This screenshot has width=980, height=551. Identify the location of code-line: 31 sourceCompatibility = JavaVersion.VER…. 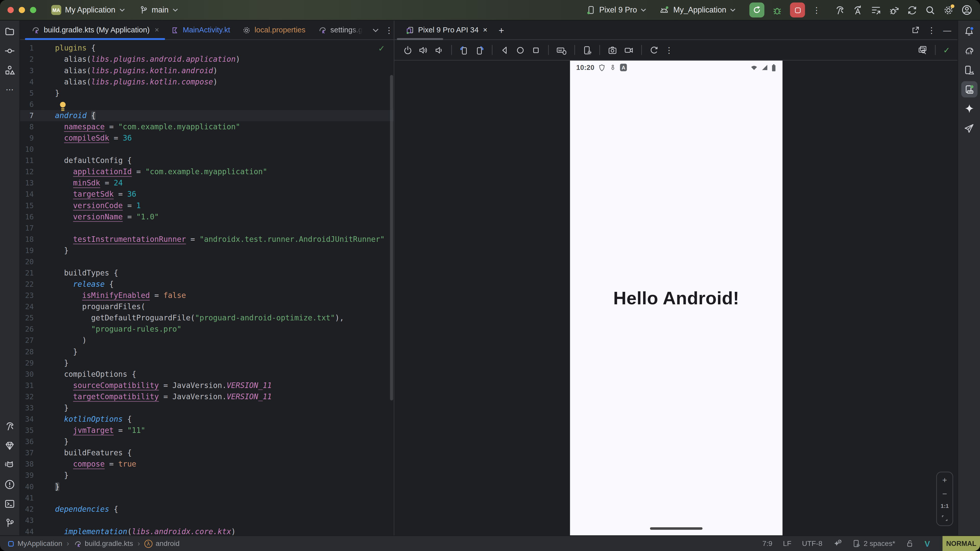
(207, 386).